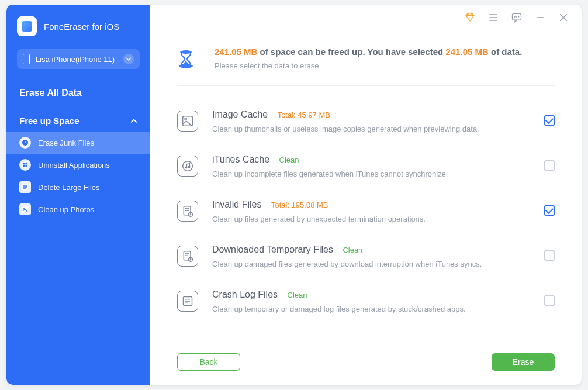 Image resolution: width=588 pixels, height=390 pixels. What do you see at coordinates (66, 143) in the screenshot?
I see `sidebar-item-label: Erase Junk Files` at bounding box center [66, 143].